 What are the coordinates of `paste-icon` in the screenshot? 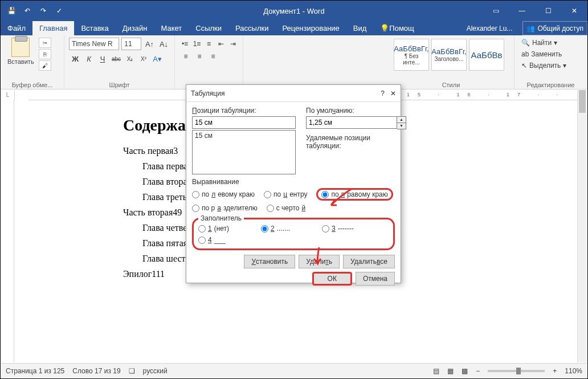 It's located at (21, 47).